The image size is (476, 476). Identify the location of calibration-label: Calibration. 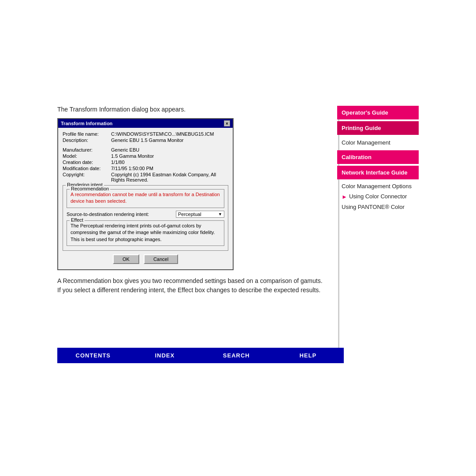
(378, 157).